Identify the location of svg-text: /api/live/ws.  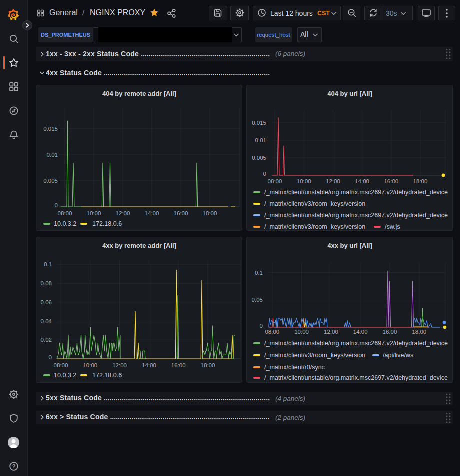
(398, 355).